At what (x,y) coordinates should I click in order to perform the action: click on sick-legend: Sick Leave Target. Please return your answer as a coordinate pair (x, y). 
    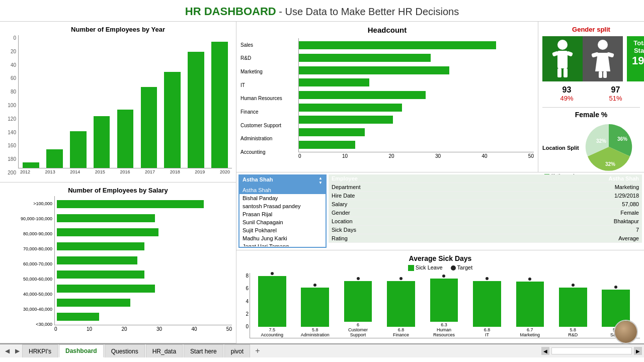
    Looking at the image, I should click on (440, 267).